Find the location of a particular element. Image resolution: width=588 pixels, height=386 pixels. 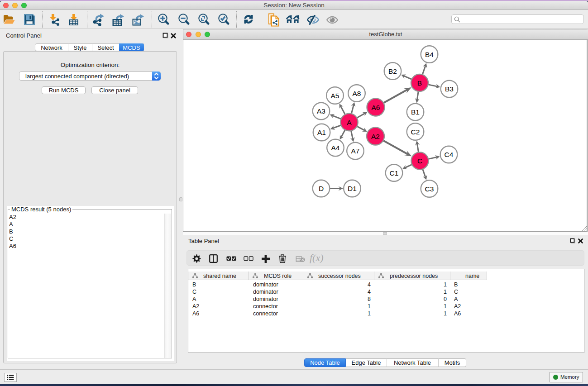

svg-text: B3 is located at coordinates (449, 89).